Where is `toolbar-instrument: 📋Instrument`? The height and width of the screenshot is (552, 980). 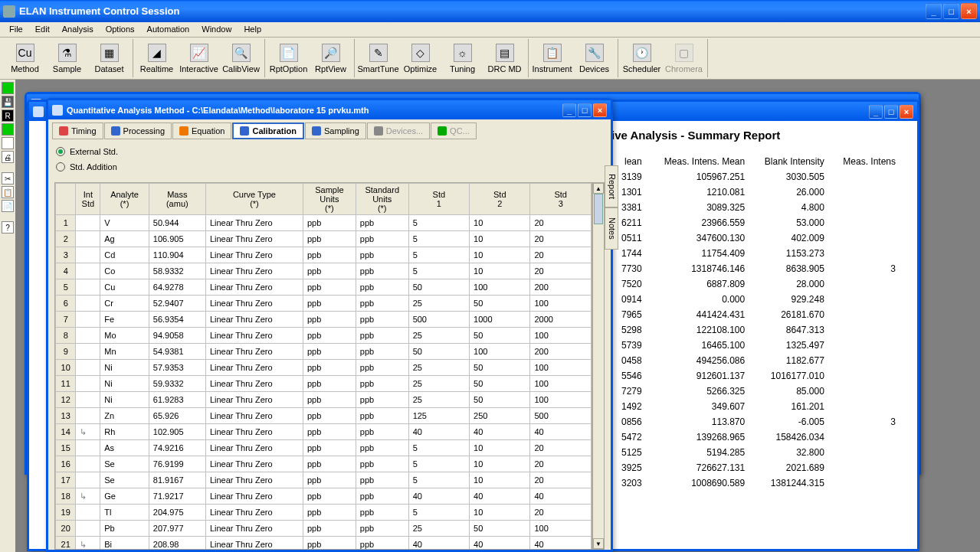
toolbar-instrument: 📋Instrument is located at coordinates (552, 58).